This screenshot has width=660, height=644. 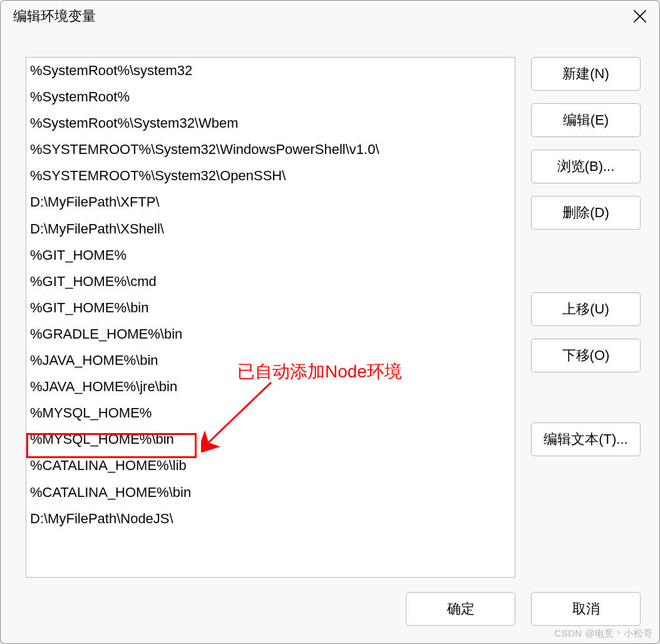 What do you see at coordinates (271, 229) in the screenshot?
I see `list-item: D:\MyFilePath\XShell\` at bounding box center [271, 229].